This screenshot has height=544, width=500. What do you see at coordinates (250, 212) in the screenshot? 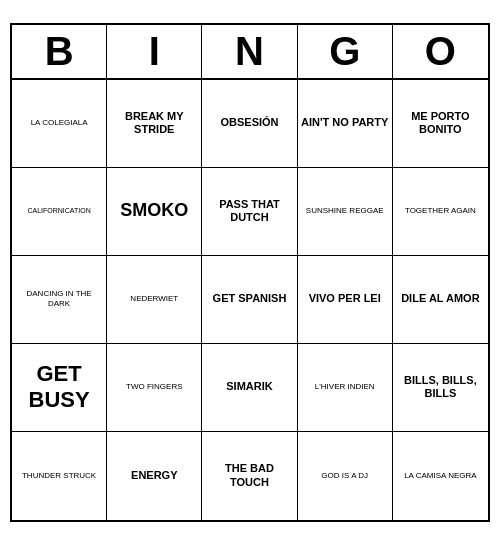
I see `cell-7: PASS THAT DUTCH` at bounding box center [250, 212].